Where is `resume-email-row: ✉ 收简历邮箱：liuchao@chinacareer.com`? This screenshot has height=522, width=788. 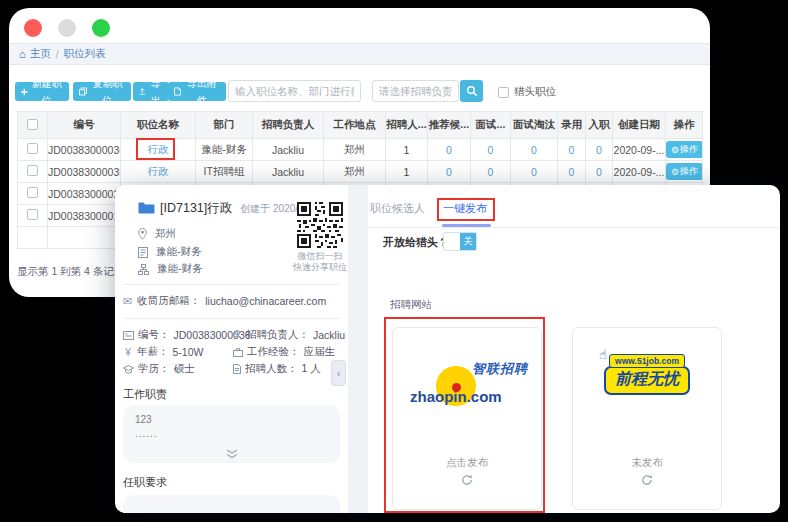
resume-email-row: ✉ 收简历邮箱：liuchao@chinacareer.com is located at coordinates (224, 301).